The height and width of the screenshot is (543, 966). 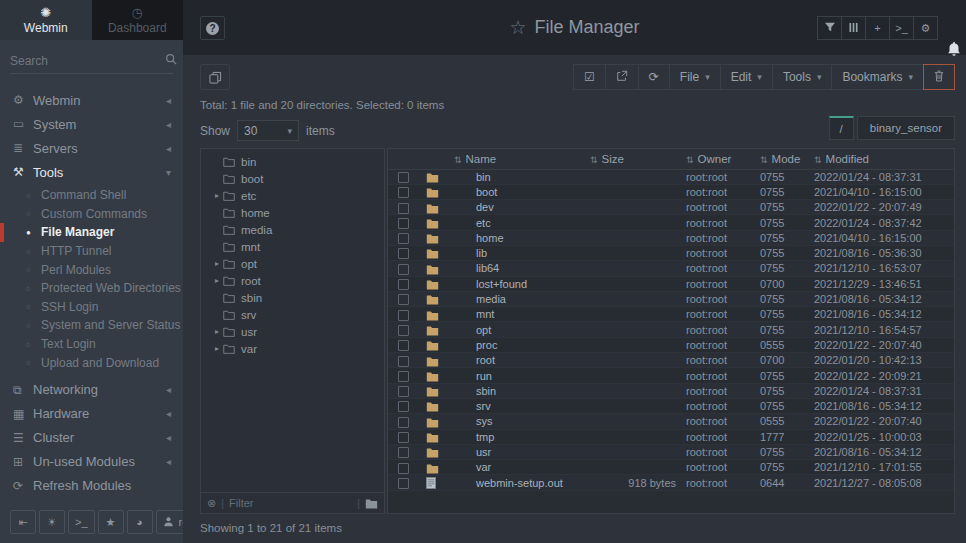 I want to click on sidebar-item-un-used-modules: ⊞Un-used Modules◂, so click(x=92, y=462).